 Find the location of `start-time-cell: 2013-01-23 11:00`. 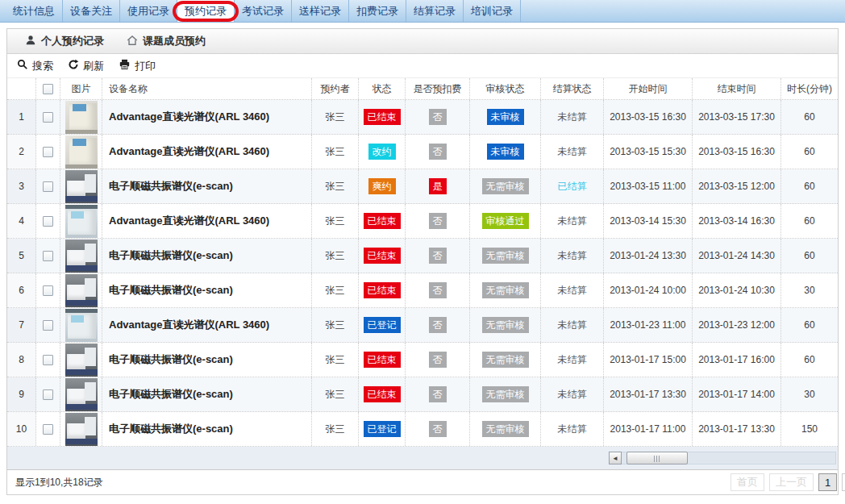

start-time-cell: 2013-01-23 11:00 is located at coordinates (648, 325).